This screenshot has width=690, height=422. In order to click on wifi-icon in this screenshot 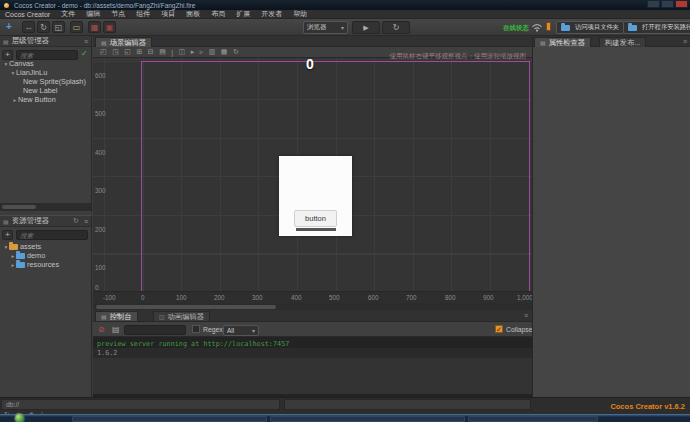, I will do `click(537, 27)`.